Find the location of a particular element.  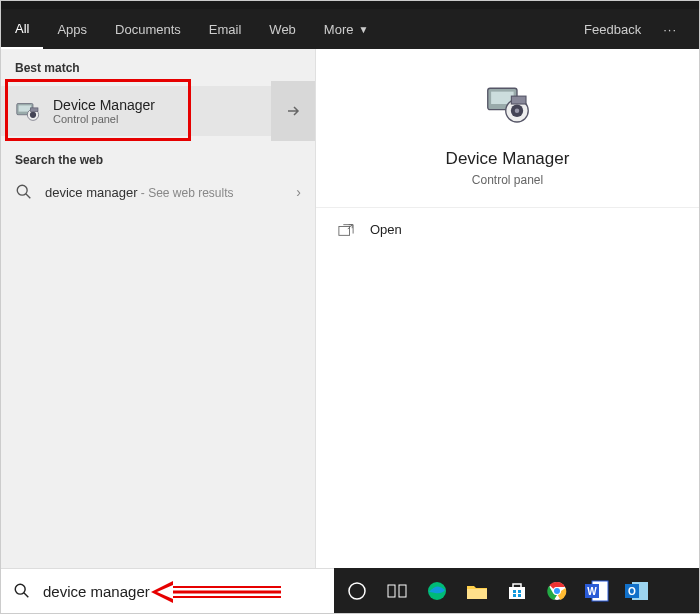

web-result-item: device manager - See web results › is located at coordinates (158, 192).